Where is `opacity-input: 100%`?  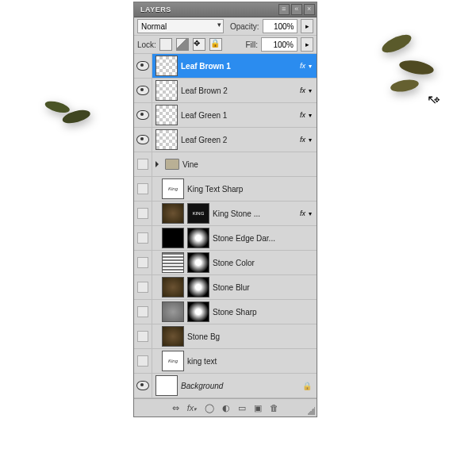
opacity-input: 100% is located at coordinates (281, 26).